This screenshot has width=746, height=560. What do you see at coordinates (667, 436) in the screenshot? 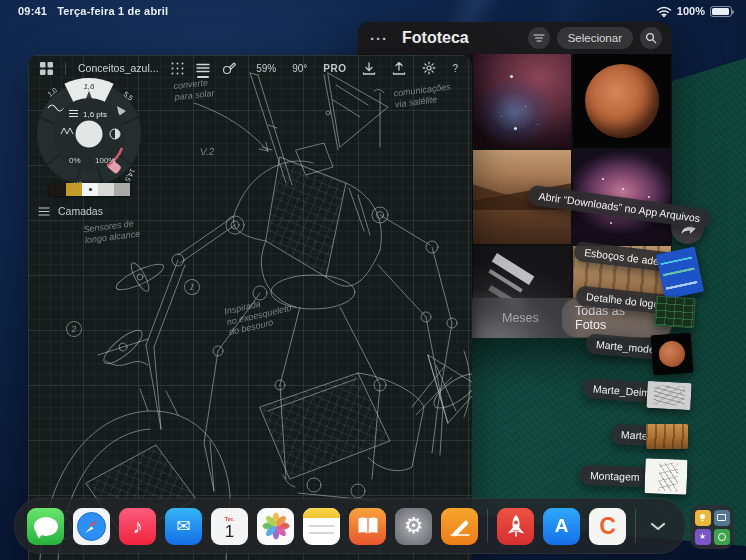
I see `thumb-orange-painting` at bounding box center [667, 436].